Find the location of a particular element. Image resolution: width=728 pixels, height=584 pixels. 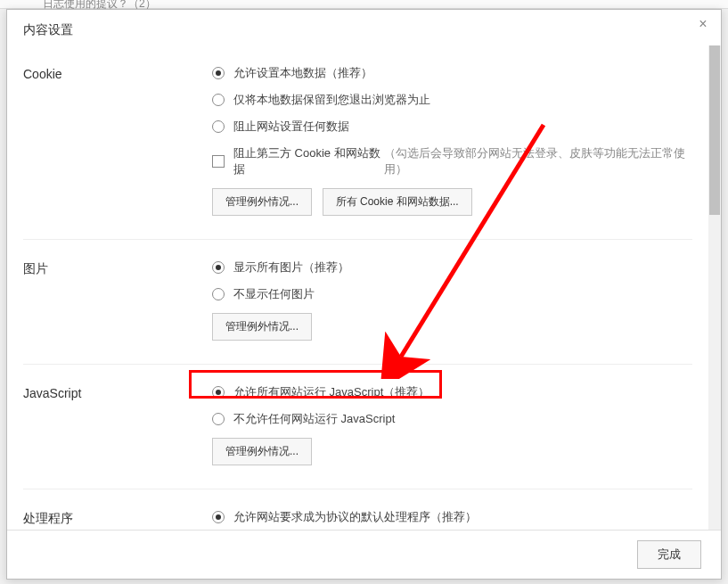

done-button: 完成 is located at coordinates (669, 555).